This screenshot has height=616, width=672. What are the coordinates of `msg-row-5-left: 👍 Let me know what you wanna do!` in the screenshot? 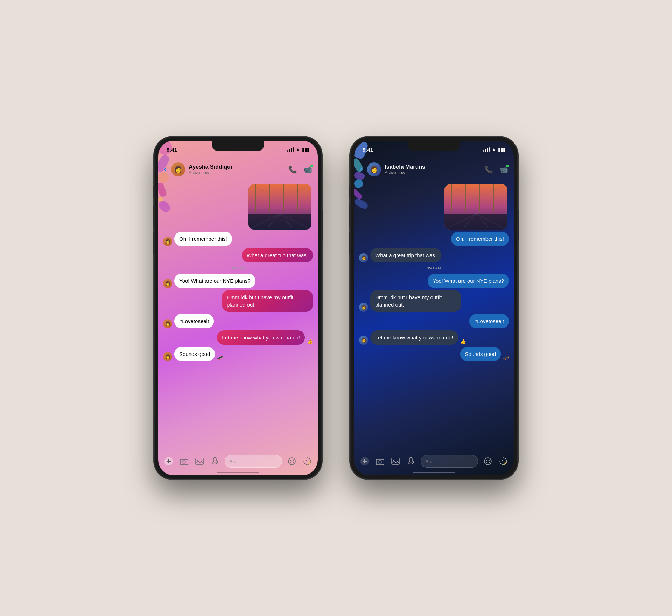 It's located at (238, 337).